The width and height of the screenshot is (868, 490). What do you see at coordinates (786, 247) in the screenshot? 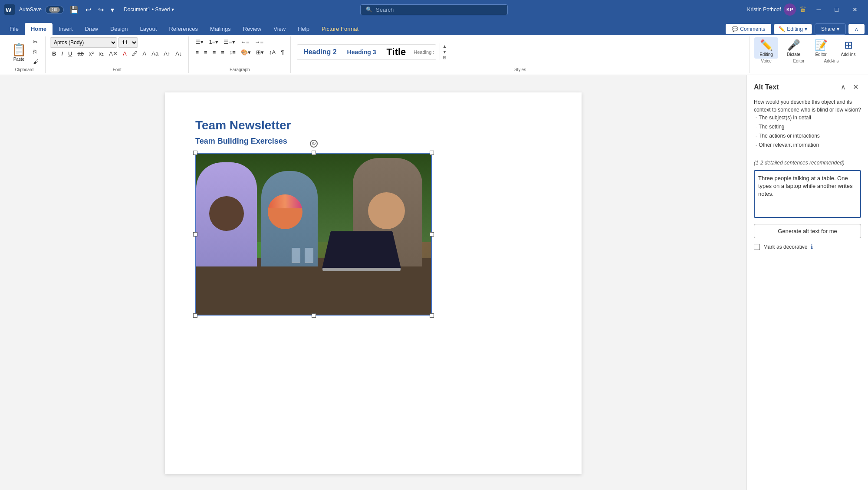
I see `decorative-label: Mark as decorative` at bounding box center [786, 247].